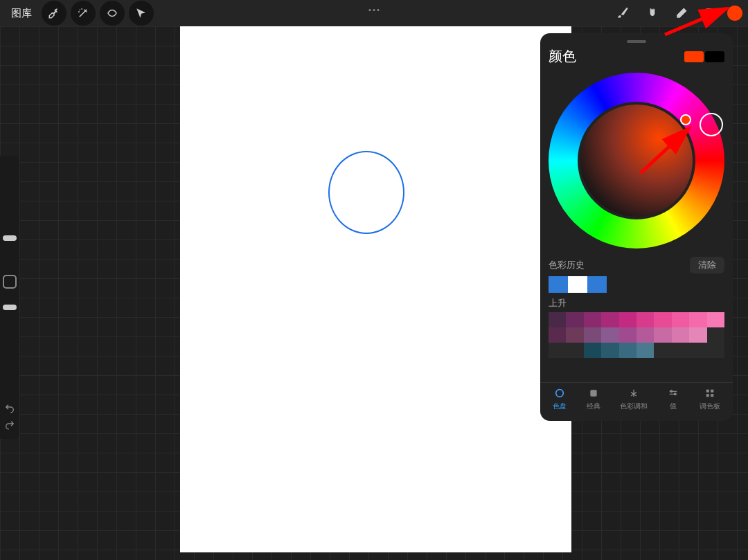  Describe the element at coordinates (83, 13) in the screenshot. I see `adjust-button` at that location.